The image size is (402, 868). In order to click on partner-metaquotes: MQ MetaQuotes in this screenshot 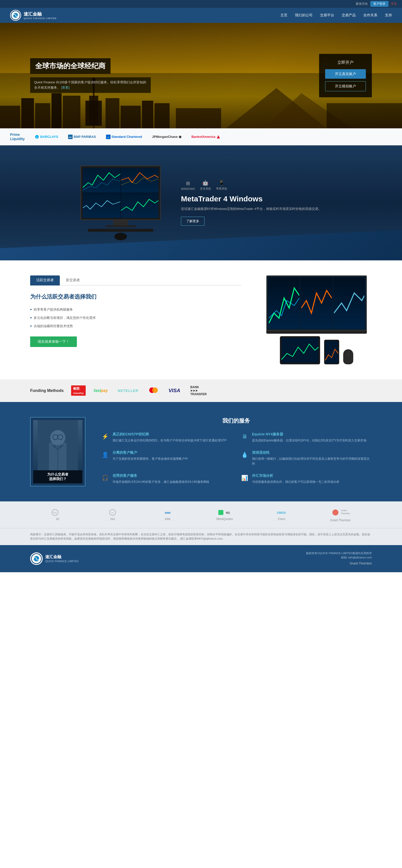, I will do `click(225, 515)`.